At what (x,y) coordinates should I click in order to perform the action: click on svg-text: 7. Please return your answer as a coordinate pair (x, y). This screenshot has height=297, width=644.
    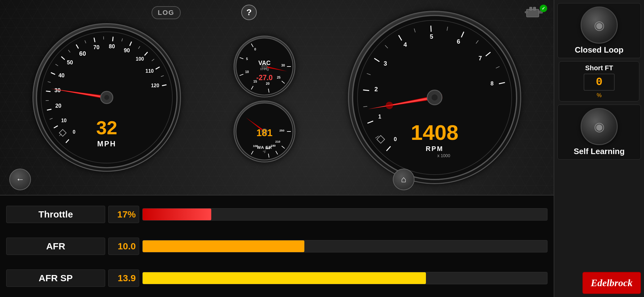
    Looking at the image, I should click on (480, 58).